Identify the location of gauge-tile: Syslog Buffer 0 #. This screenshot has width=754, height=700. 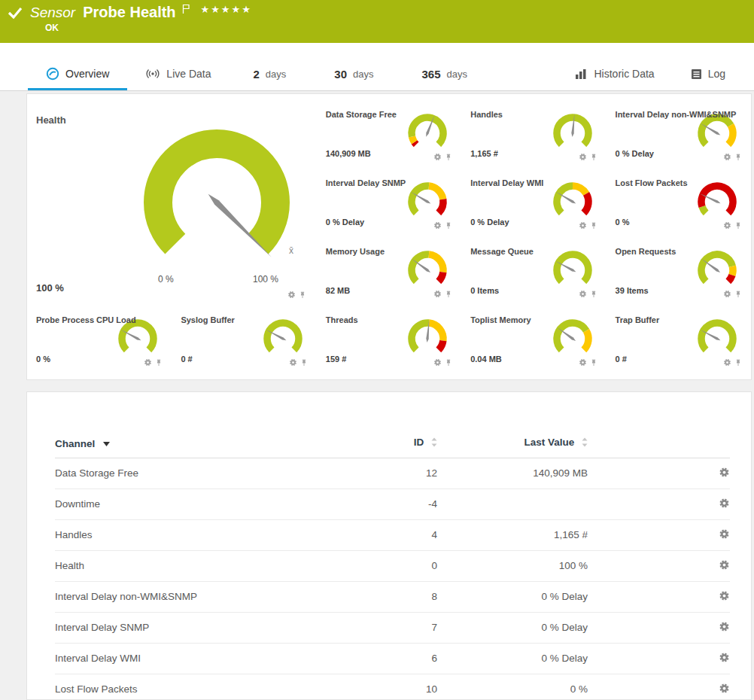
(244, 345).